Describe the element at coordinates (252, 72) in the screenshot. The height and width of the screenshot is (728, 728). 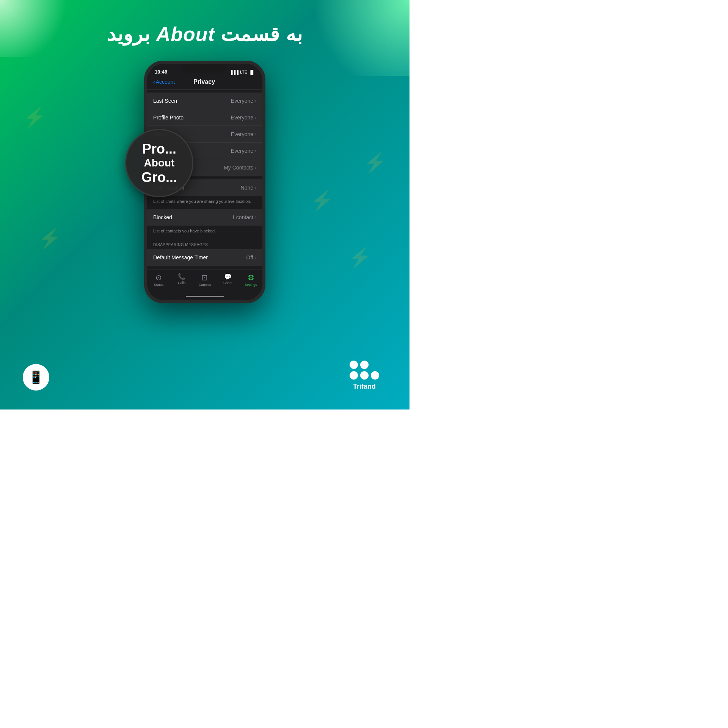
I see `battery-icon: ▐▌` at that location.